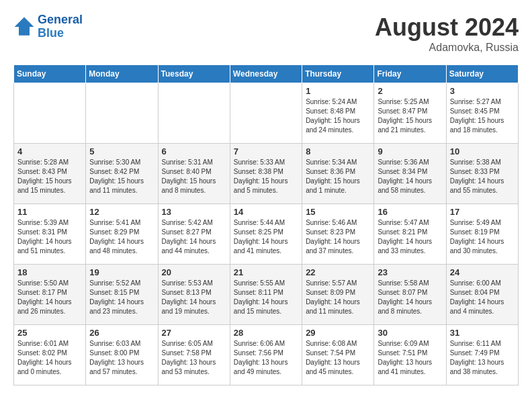 The height and width of the screenshot is (411, 532). Describe the element at coordinates (122, 358) in the screenshot. I see `day-info: Sunrise: 6:03 AM Sunset: 8:00 PM Dayligh…` at that location.